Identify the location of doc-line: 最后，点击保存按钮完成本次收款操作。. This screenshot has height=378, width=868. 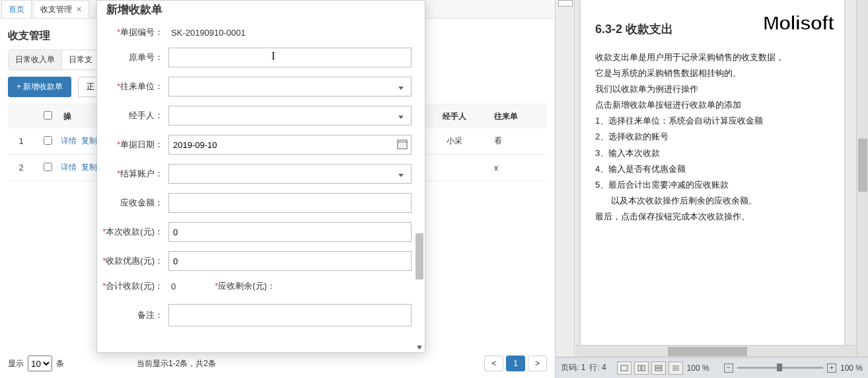
(713, 217).